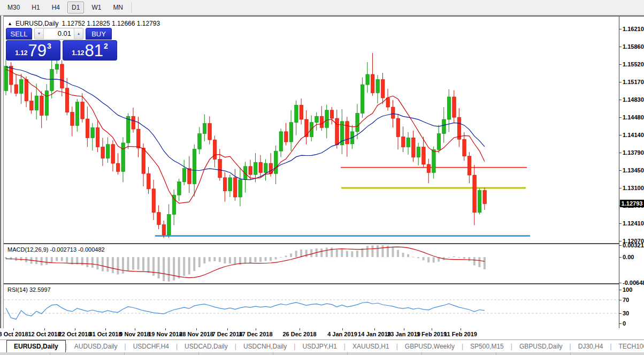 The width and height of the screenshot is (644, 355). What do you see at coordinates (633, 153) in the screenshot?
I see `price-tick-label: 1.13790` at bounding box center [633, 153].